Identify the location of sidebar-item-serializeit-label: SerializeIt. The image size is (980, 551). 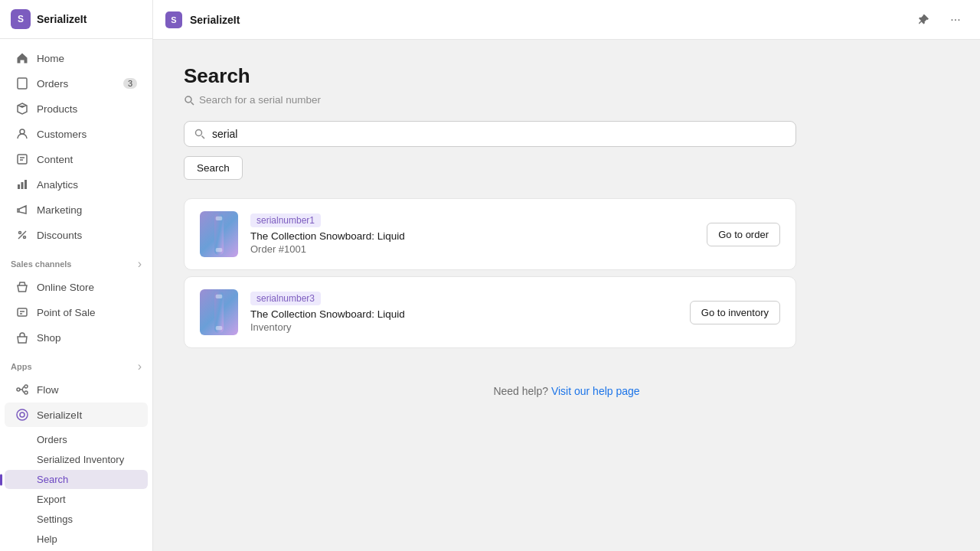
(60, 415).